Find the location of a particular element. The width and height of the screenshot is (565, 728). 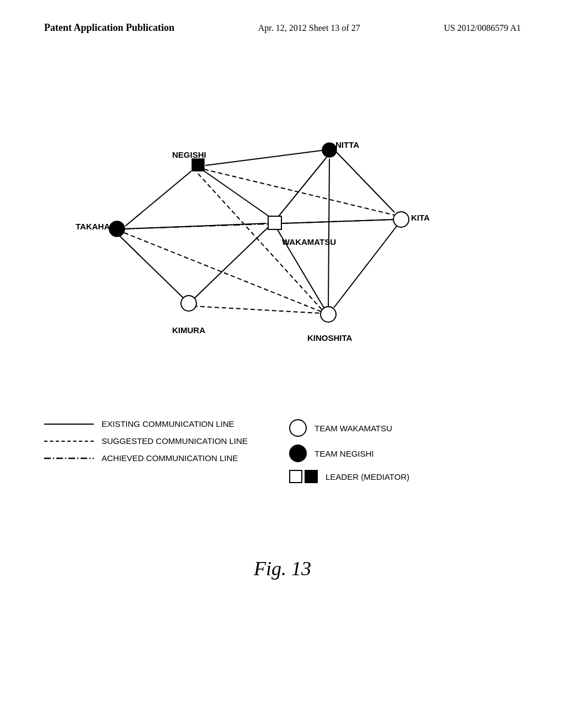

figure-label: Fig. 13 is located at coordinates (282, 569).